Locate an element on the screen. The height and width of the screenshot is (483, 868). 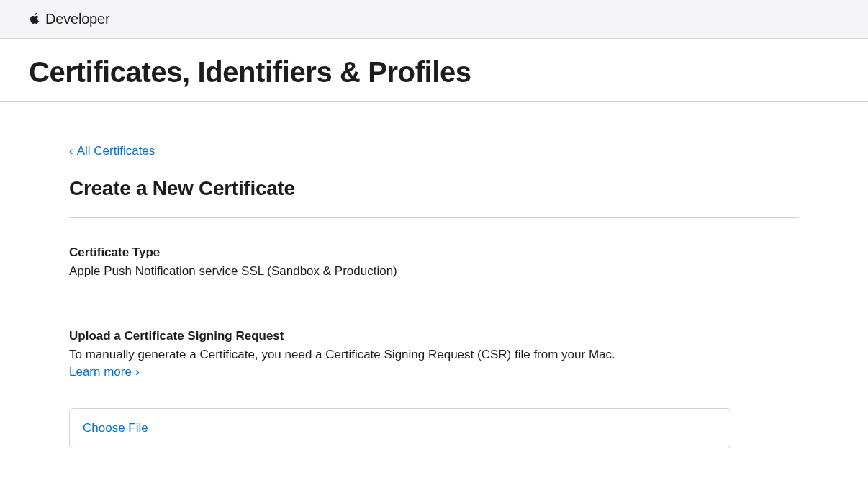
brand-link: Developer is located at coordinates (69, 19).